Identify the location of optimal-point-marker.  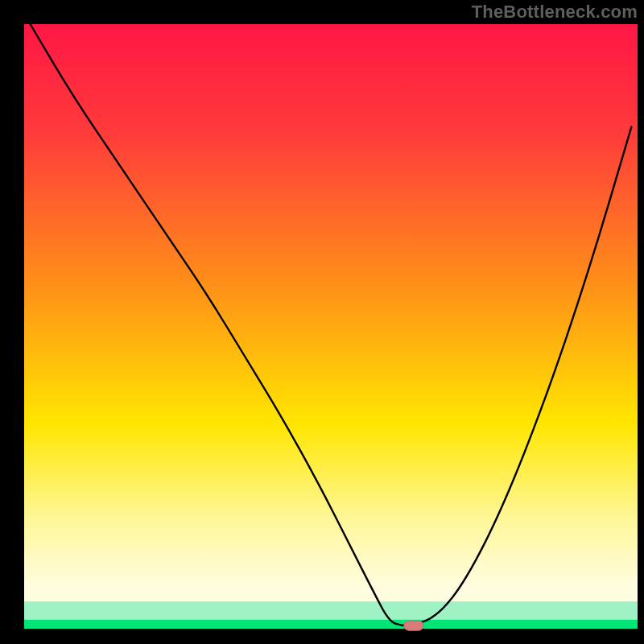
(414, 625).